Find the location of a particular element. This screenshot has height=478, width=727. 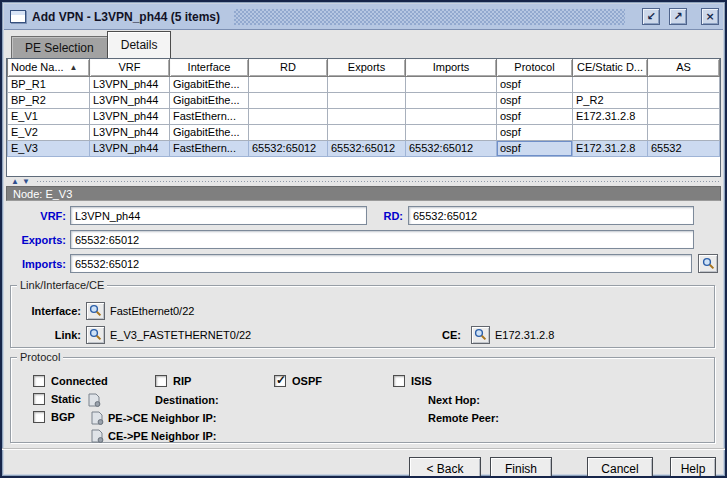

help-button: Help is located at coordinates (693, 468).